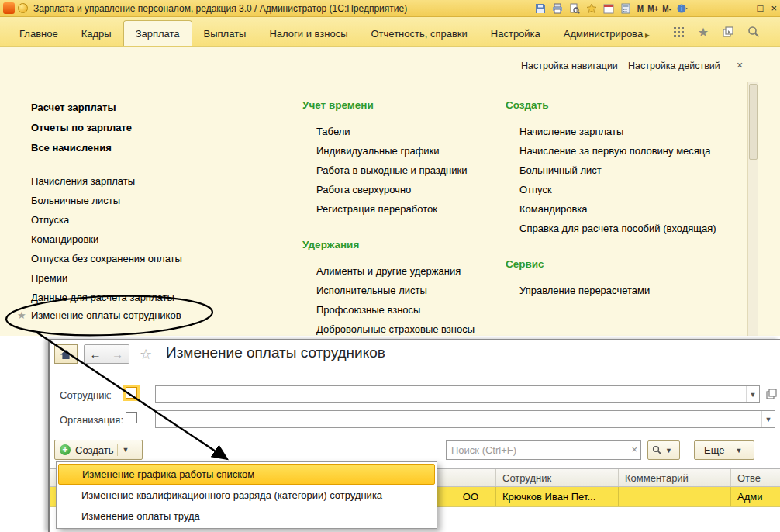 The height and width of the screenshot is (532, 780). Describe the element at coordinates (516, 34) in the screenshot. I see `tab: Настройка` at that location.